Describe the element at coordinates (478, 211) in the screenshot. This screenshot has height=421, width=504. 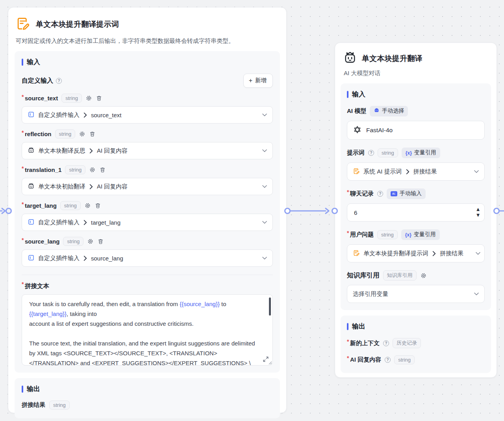
I see `number-stepper` at that location.